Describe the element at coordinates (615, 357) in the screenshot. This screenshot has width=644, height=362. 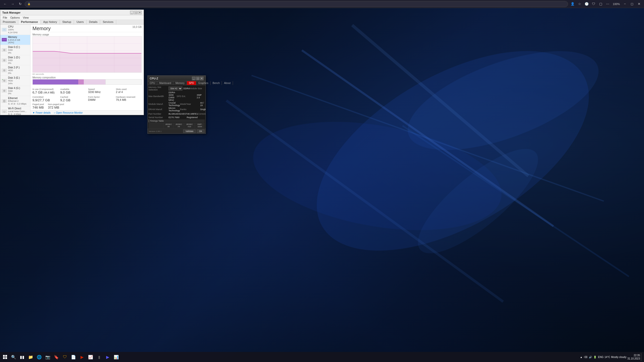
I see `weather-widget: 14°C Mostly cloudy` at that location.